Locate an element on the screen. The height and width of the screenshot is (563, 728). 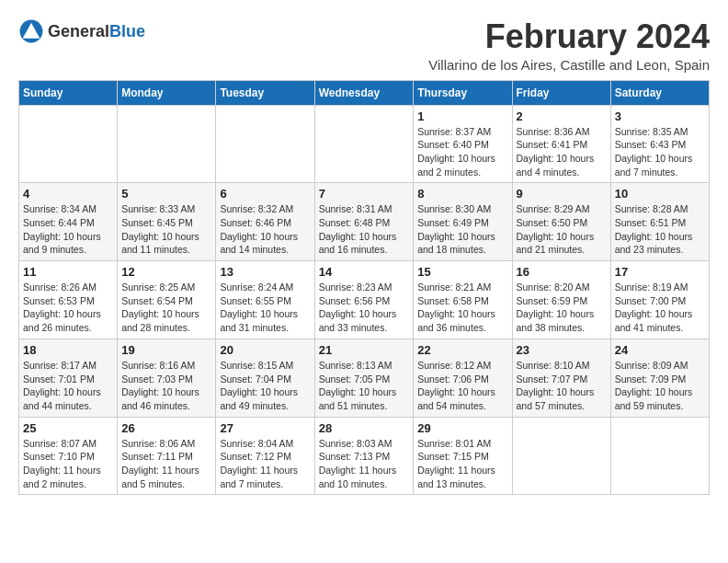
day-number: 9 is located at coordinates (562, 193).